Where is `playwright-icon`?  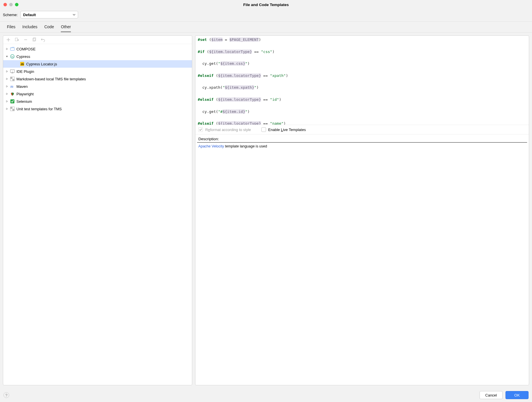 playwright-icon is located at coordinates (12, 94).